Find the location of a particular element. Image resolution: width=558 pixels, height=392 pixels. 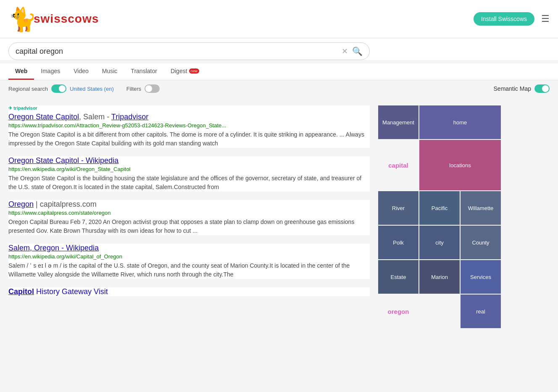

controls-bar: Regional search United States (en) Filte… is located at coordinates (279, 89).